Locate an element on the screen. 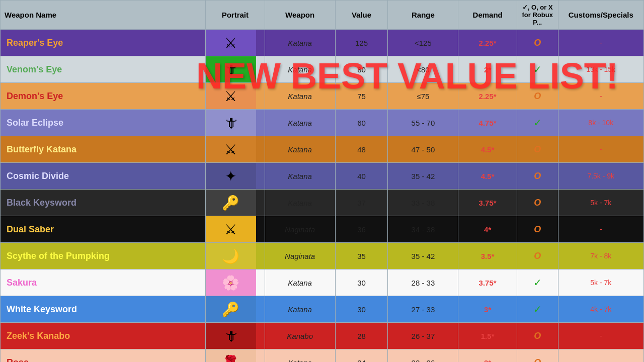 This screenshot has height=362, width=644. range-cell: 47 - 50 is located at coordinates (423, 150).